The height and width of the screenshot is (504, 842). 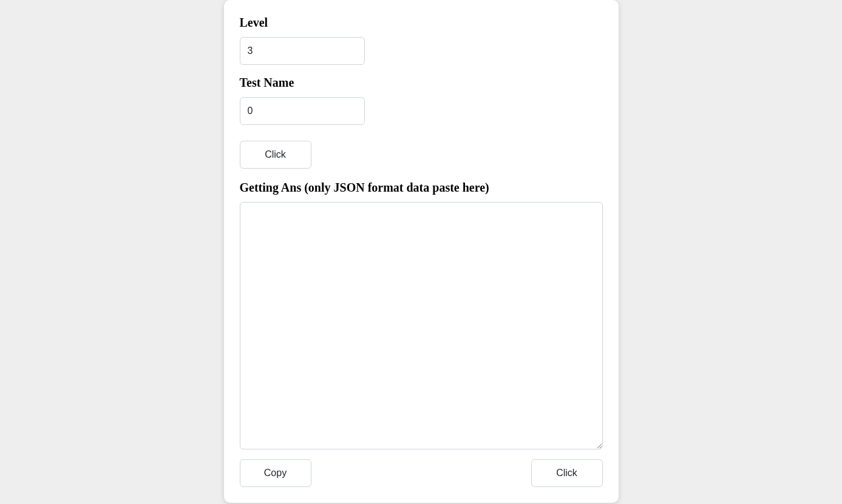 I want to click on level-input, so click(x=302, y=51).